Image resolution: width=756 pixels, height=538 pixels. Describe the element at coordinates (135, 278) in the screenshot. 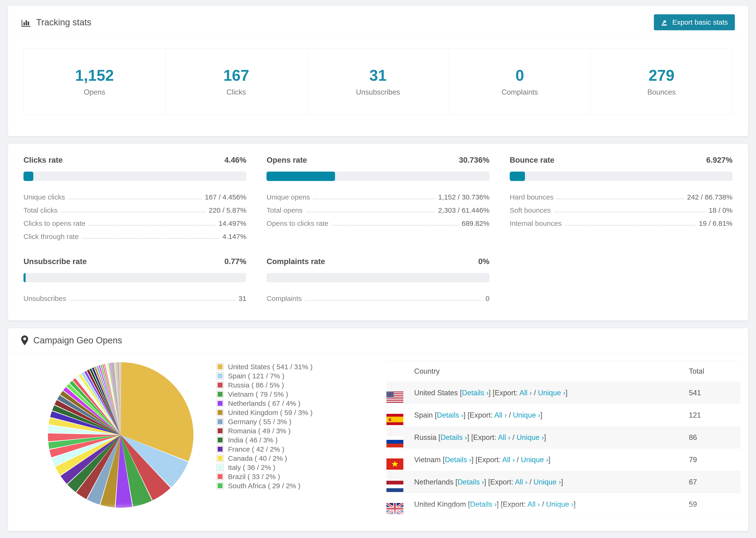

I see `unsubscribe-rate-progress-bar` at that location.